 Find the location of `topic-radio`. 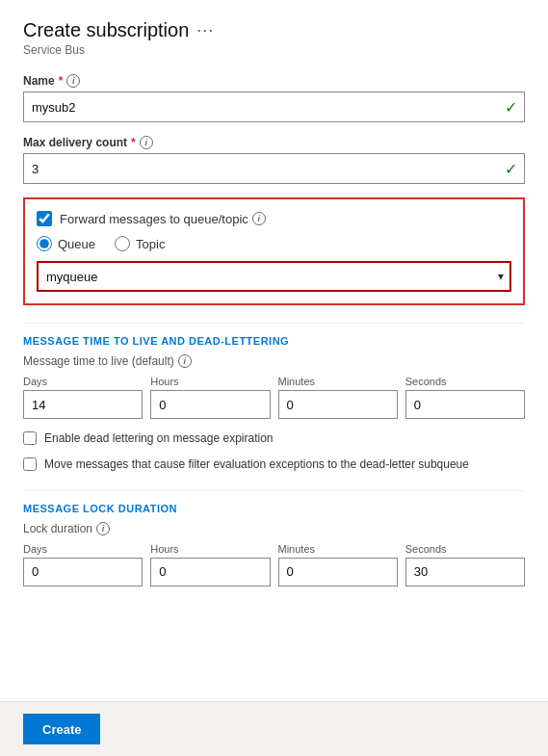

topic-radio is located at coordinates (122, 244).